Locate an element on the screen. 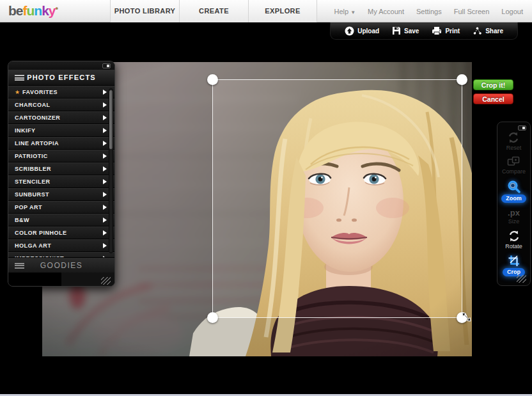 Image resolution: width=532 pixels, height=396 pixels. rotate-icon is located at coordinates (514, 236).